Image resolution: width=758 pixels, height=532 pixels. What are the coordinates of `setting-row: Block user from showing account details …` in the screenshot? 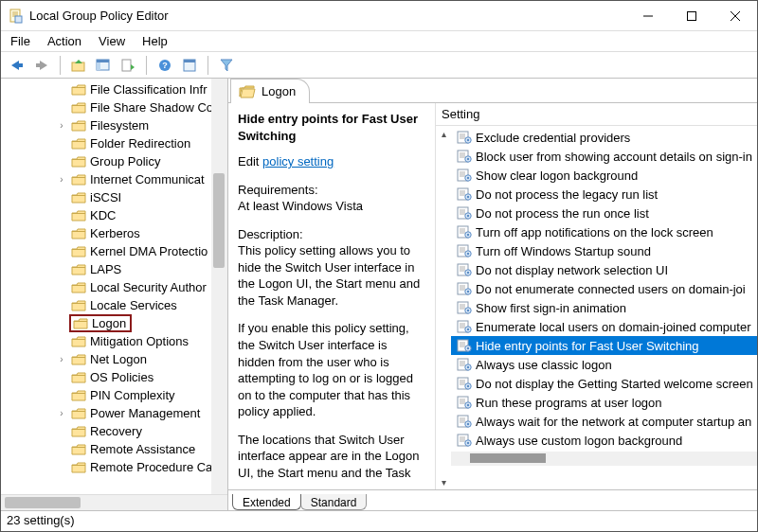 It's located at (605, 156).